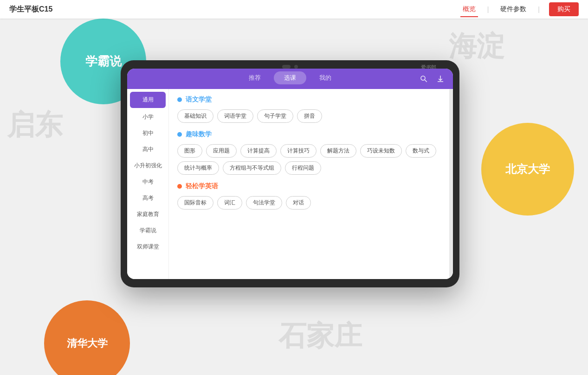 Image resolution: width=588 pixels, height=375 pixels. I want to click on dot-chinese, so click(180, 100).